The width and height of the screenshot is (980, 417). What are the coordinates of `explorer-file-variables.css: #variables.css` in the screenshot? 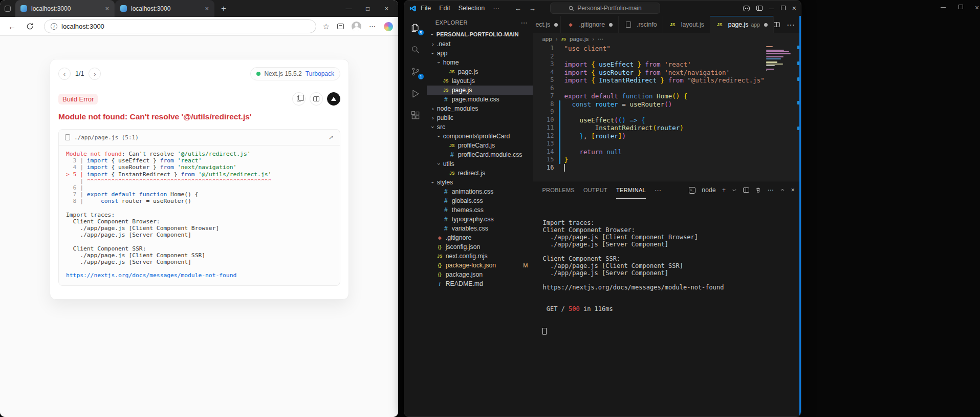 It's located at (480, 228).